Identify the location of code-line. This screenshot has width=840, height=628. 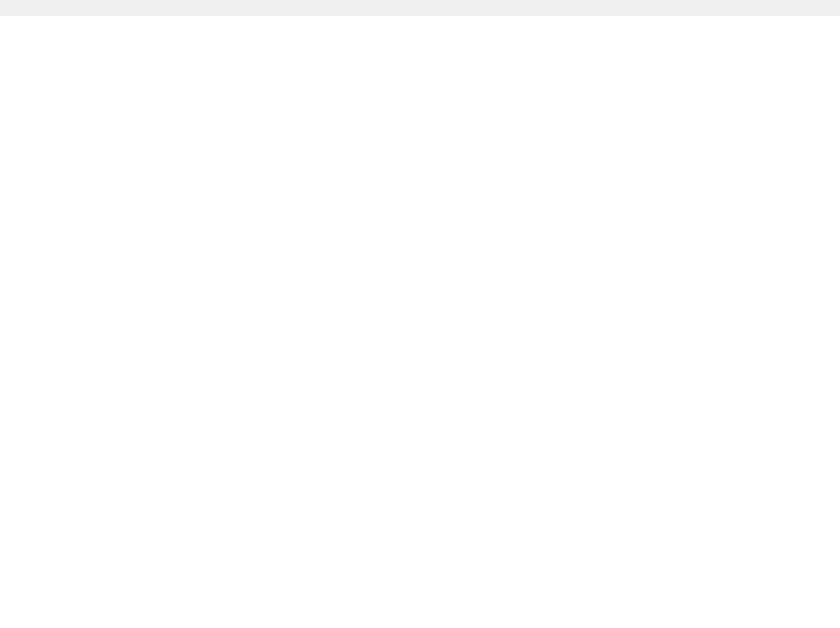
(438, 8).